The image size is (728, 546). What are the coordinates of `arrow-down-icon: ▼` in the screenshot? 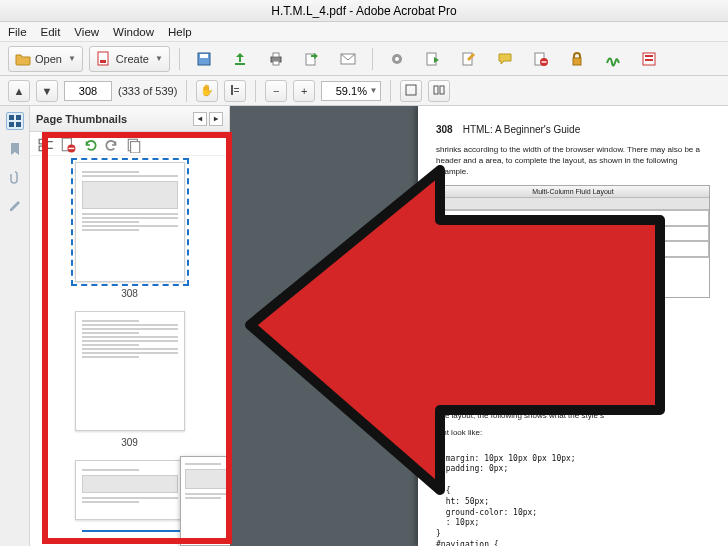 It's located at (48, 91).